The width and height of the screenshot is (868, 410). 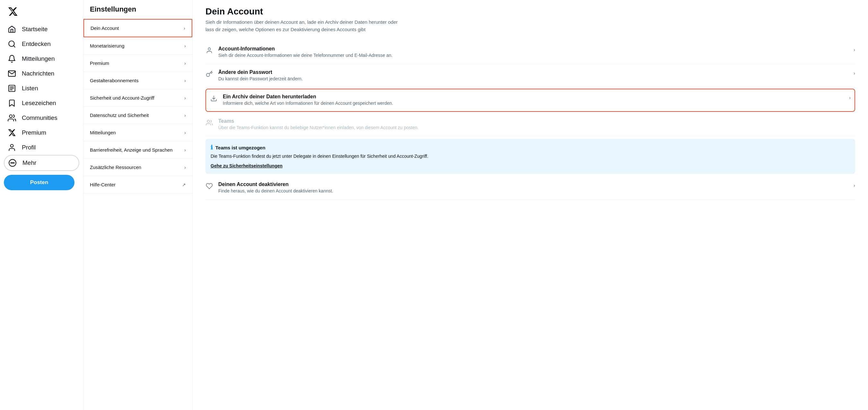 I want to click on main-item-account-info: Account-Informationen Sieh dir deine Acc…, so click(x=530, y=53).